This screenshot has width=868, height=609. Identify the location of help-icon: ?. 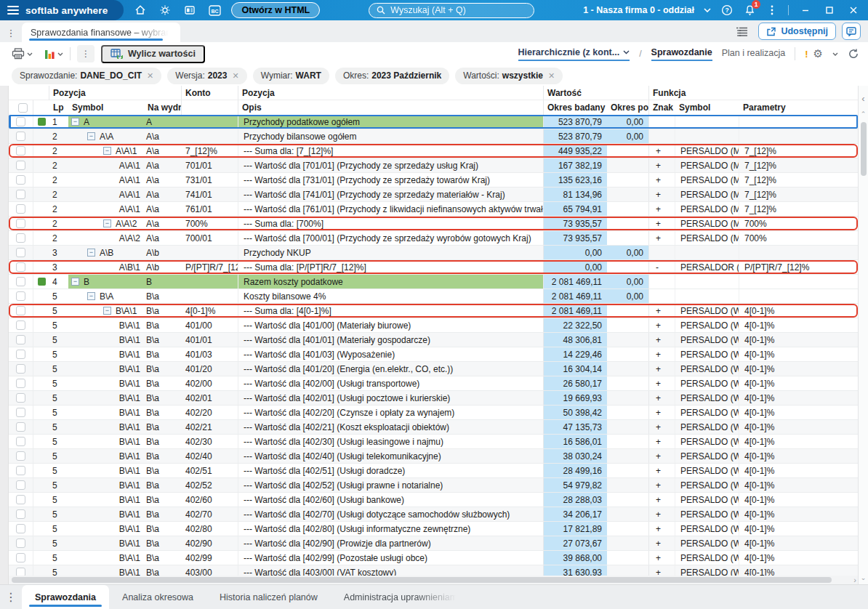
(727, 10).